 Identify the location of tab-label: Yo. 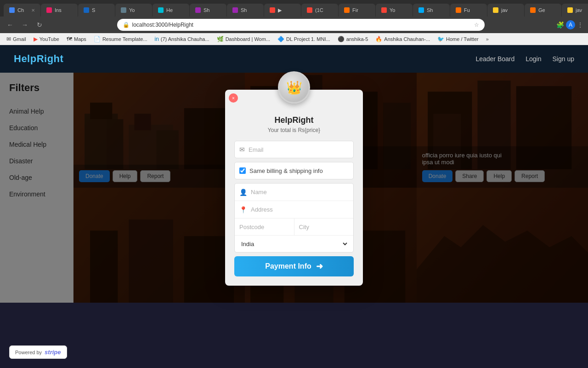
(138, 10).